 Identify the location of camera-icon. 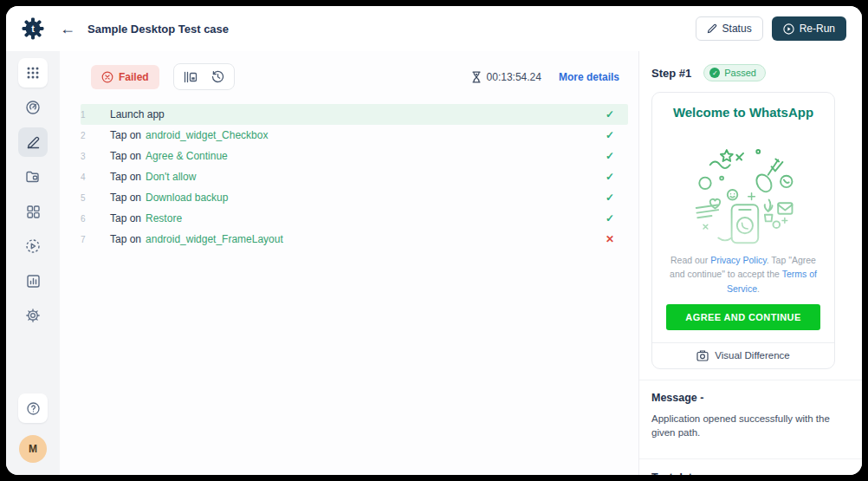
(703, 355).